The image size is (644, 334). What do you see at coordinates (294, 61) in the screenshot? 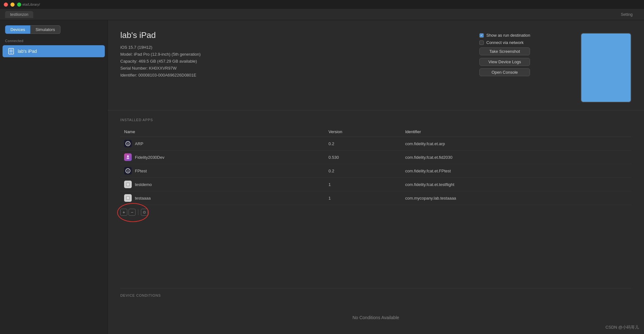
I see `device-meta: iOS 15.7 (19H12) Model: iPad Pro (12.9-i…` at bounding box center [294, 61].